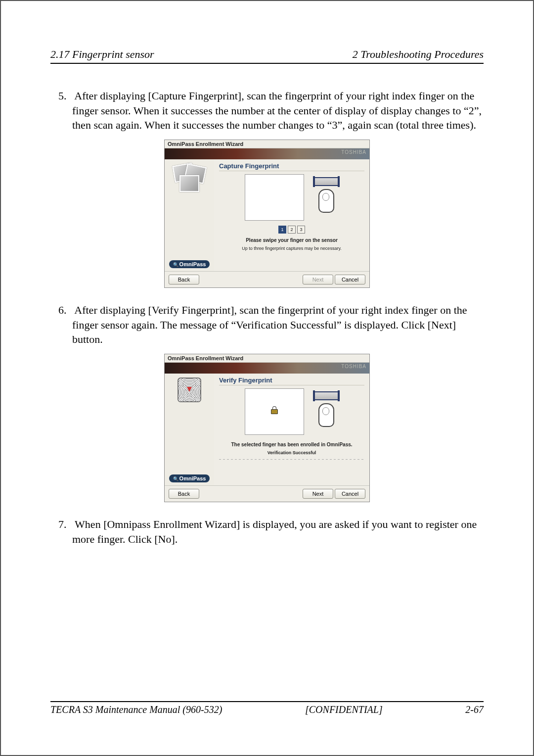 Image resolution: width=534 pixels, height=756 pixels. Describe the element at coordinates (292, 453) in the screenshot. I see `wizard-subtext: Verification Successful` at that location.